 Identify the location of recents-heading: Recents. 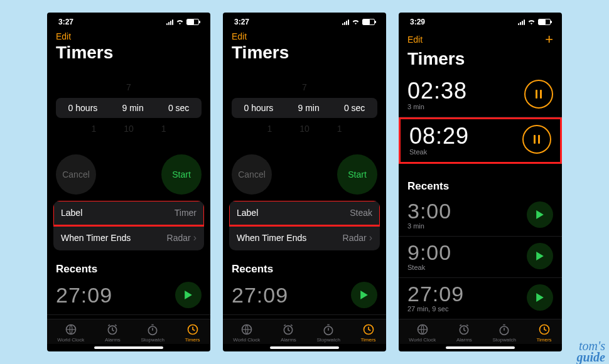
(129, 264).